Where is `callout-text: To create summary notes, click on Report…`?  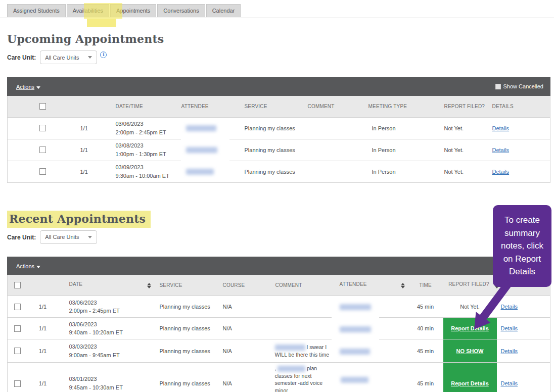
callout-text: To create summary notes, click on Report… is located at coordinates (522, 246).